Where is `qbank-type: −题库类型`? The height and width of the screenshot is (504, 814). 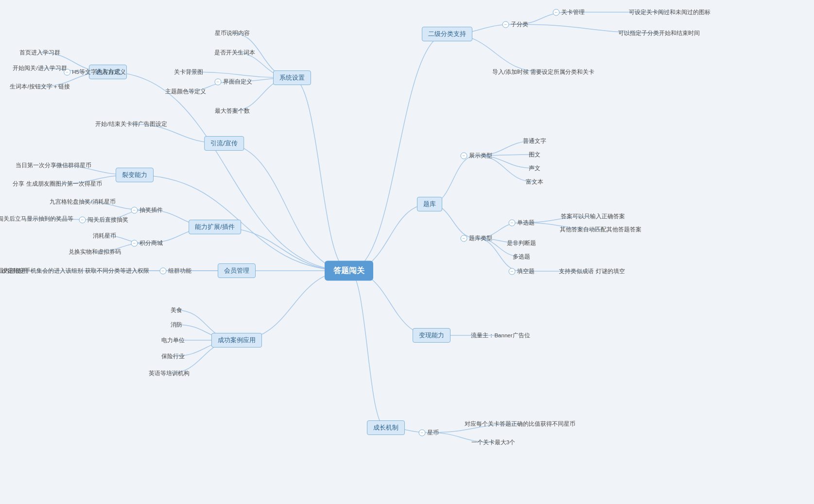
qbank-type: −题库类型 is located at coordinates (476, 238).